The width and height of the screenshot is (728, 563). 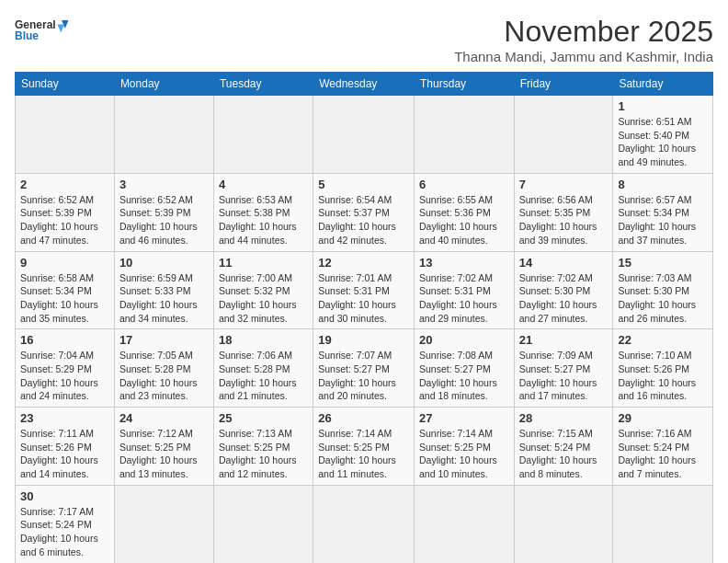 I want to click on day-number: 23, so click(x=64, y=418).